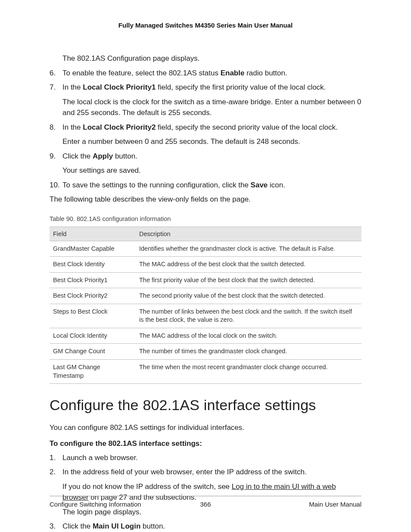 The image size is (411, 532). What do you see at coordinates (259, 185) in the screenshot?
I see `bold-term: Save` at bounding box center [259, 185].